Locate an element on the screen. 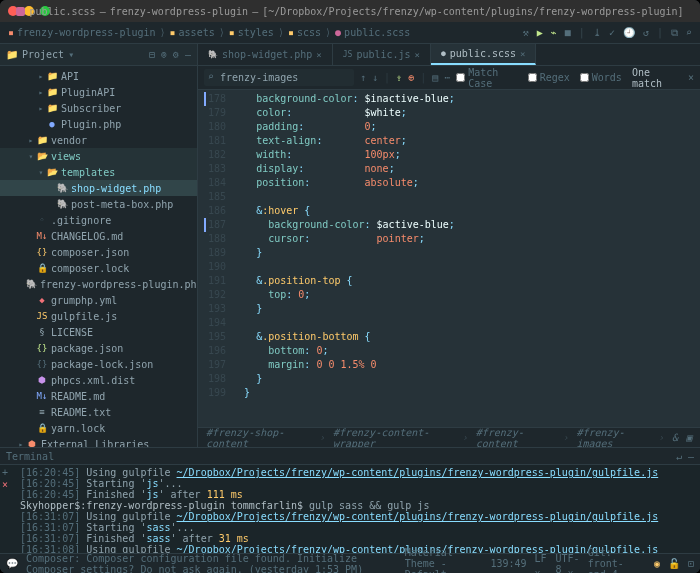 This screenshot has width=700, height=573. close-terminal-icon: × is located at coordinates (5, 484).